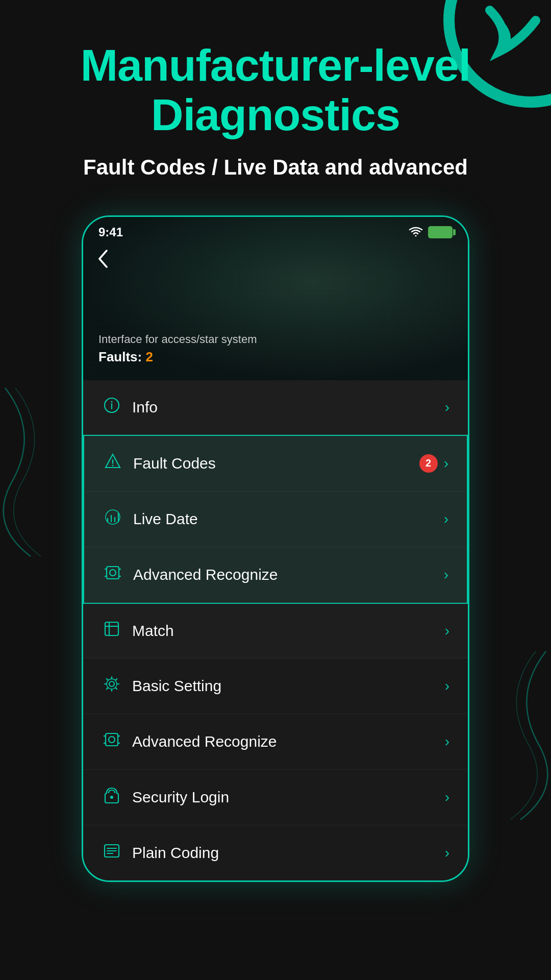 The width and height of the screenshot is (551, 980). Describe the element at coordinates (112, 407) in the screenshot. I see `info-icon` at that location.